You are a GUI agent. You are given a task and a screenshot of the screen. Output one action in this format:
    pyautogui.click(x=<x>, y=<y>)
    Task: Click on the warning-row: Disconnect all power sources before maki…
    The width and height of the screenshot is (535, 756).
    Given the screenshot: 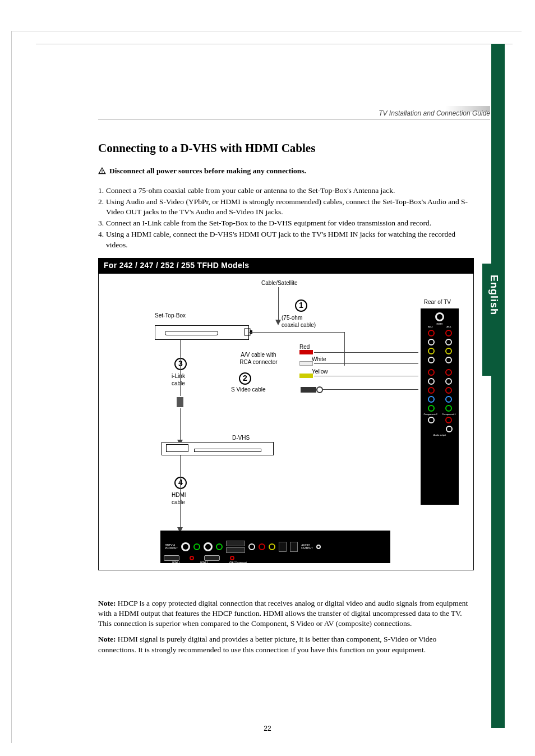 What is the action you would take?
    pyautogui.click(x=286, y=171)
    